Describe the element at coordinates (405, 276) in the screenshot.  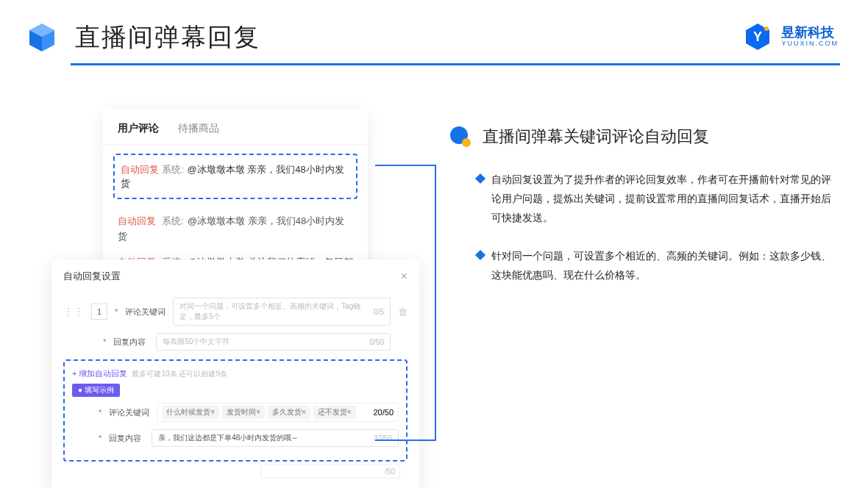
I see `close-icon: ×` at that location.